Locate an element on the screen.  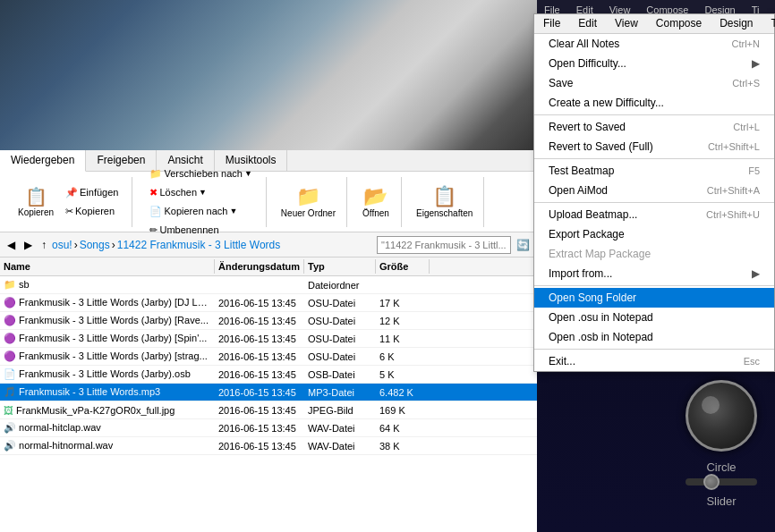
file-row: 📁 sb Dateiordner is located at coordinates (268, 285).